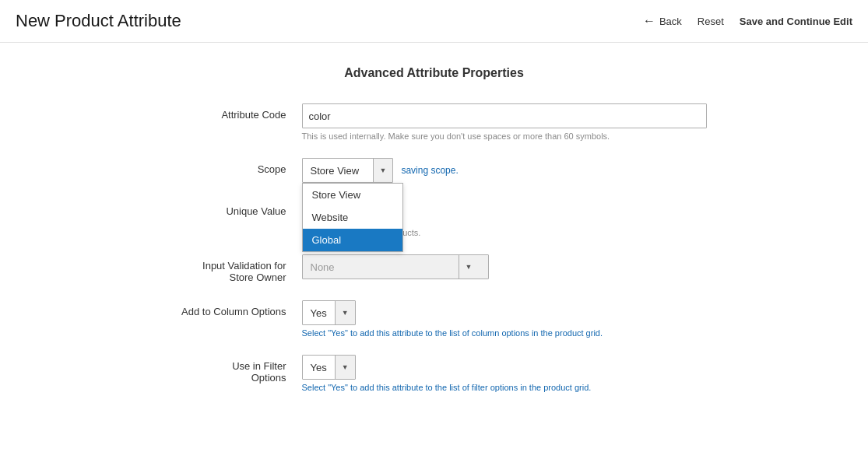  Describe the element at coordinates (430, 170) in the screenshot. I see `scope-saving-note: saving scope.` at that location.